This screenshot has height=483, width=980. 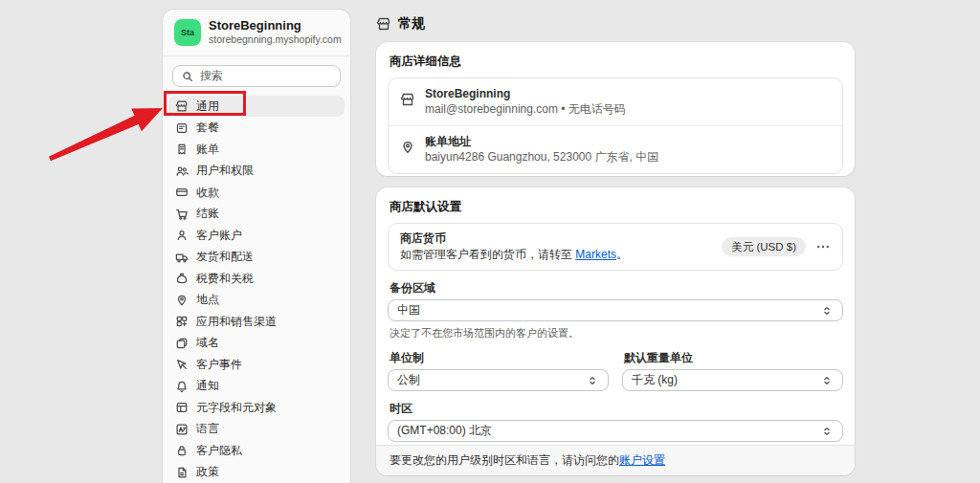 I want to click on sidebar-item-shipping: 发货和配送, so click(x=256, y=257).